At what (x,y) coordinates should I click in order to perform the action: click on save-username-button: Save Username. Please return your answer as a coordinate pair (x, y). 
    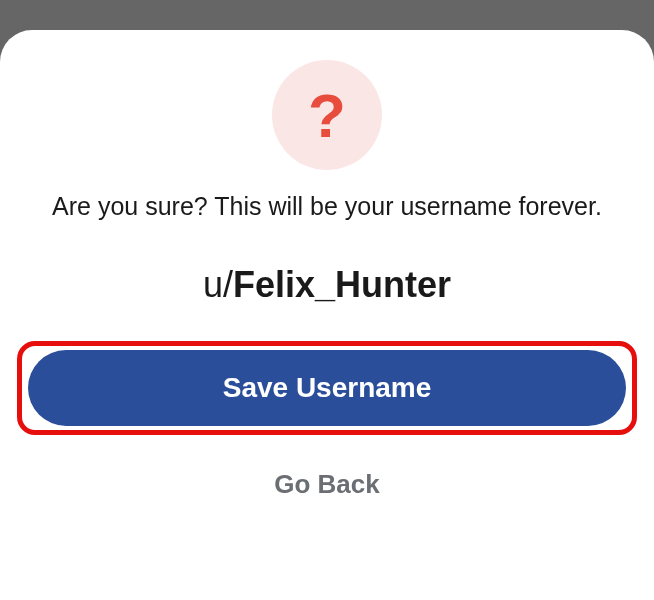
    Looking at the image, I should click on (327, 388).